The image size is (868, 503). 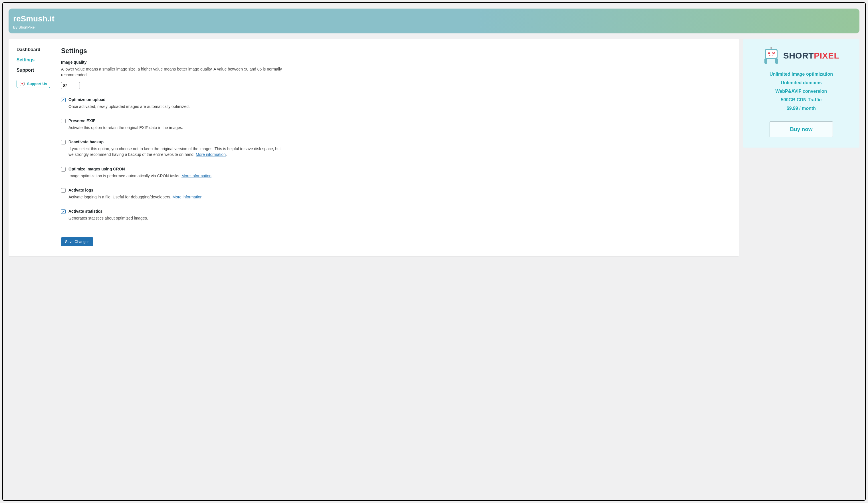 What do you see at coordinates (70, 85) in the screenshot?
I see `image-quality-input` at bounding box center [70, 85].